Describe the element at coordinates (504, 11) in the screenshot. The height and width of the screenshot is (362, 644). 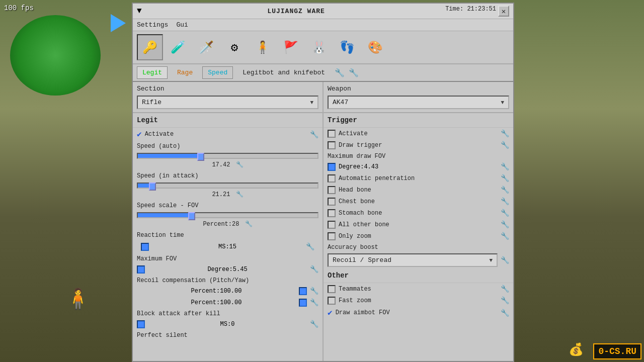
I see `close-button: ✕` at that location.